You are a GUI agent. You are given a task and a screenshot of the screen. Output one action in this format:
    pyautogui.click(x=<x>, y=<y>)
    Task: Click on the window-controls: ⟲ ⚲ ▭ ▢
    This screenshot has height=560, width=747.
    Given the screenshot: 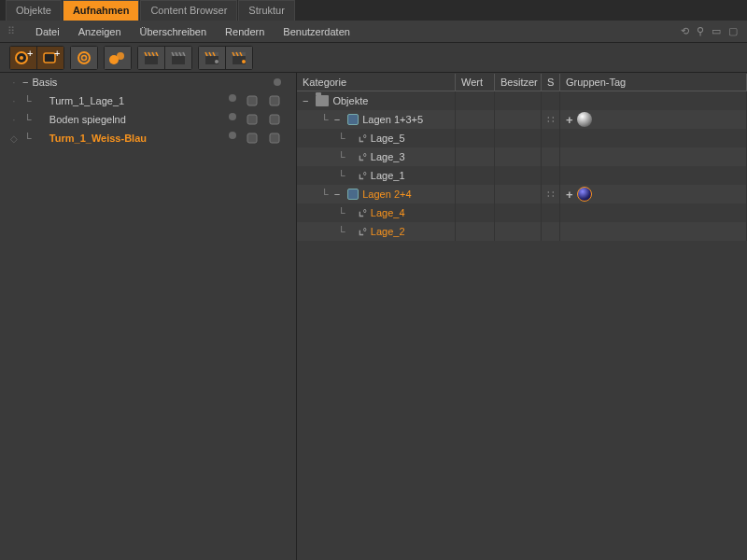 What is the action you would take?
    pyautogui.click(x=713, y=32)
    